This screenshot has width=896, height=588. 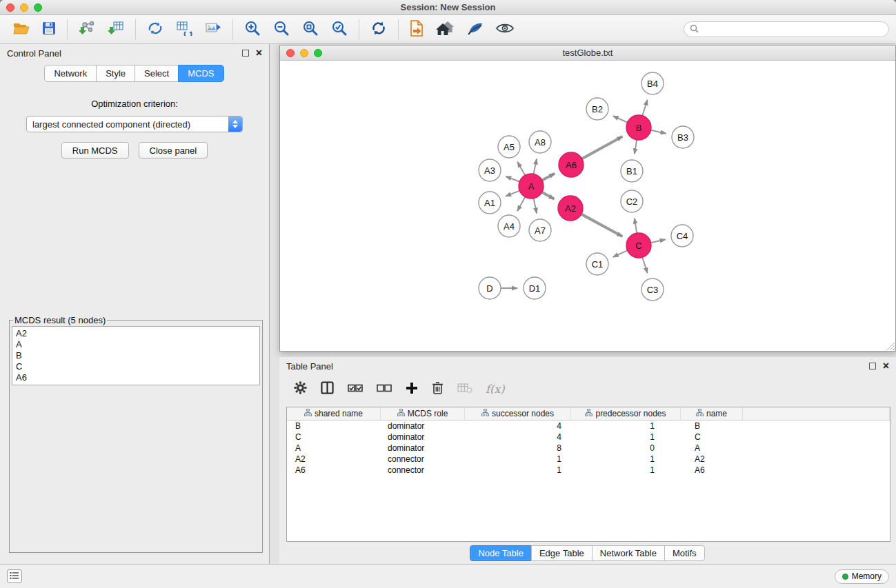 I want to click on network-window-titlebar: testGlobe.txt, so click(x=588, y=53).